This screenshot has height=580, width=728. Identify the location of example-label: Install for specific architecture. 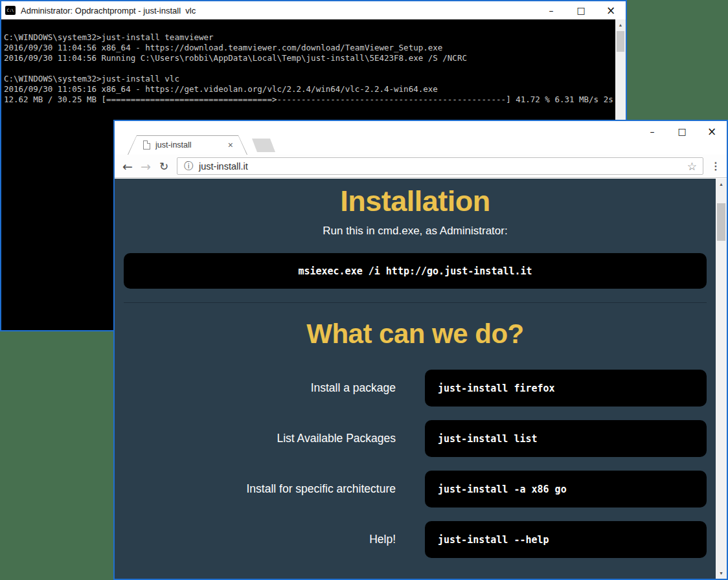
(255, 489).